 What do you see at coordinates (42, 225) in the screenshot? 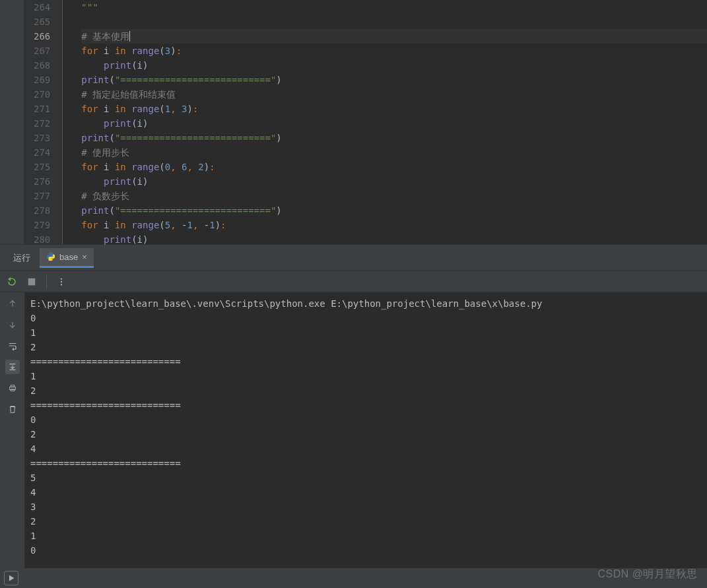
I see `line-number: 279` at bounding box center [42, 225].